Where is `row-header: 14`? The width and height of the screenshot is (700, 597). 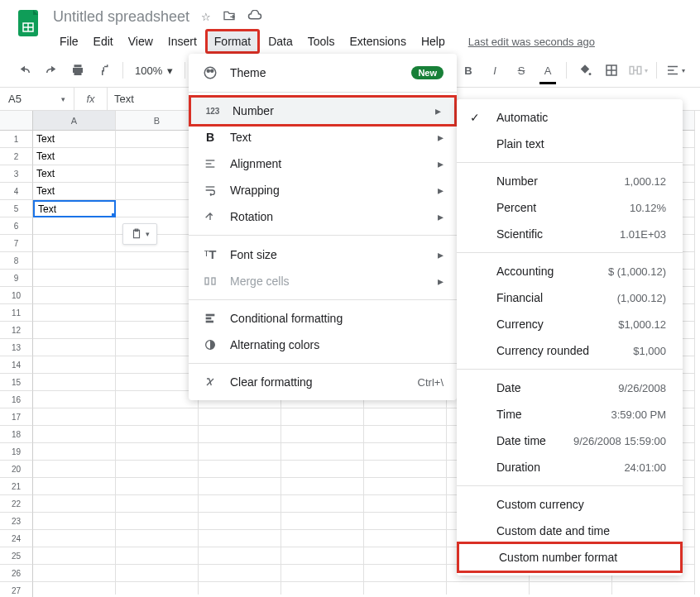
row-header: 14 is located at coordinates (17, 365).